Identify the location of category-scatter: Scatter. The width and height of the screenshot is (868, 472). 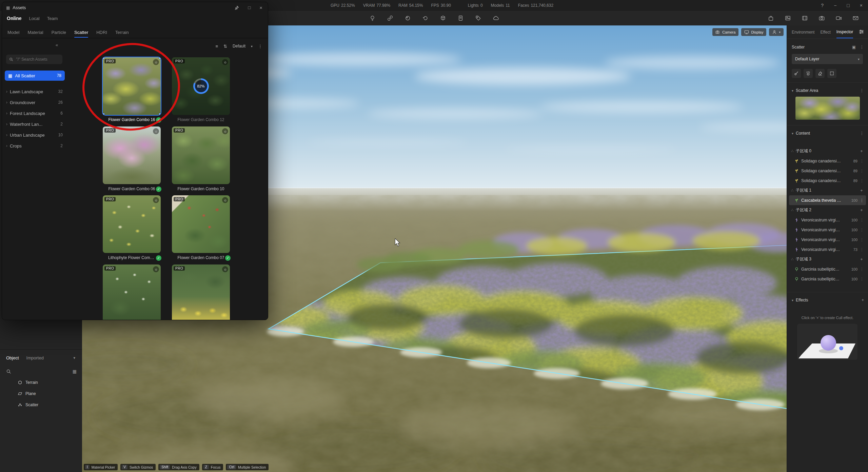
(81, 33).